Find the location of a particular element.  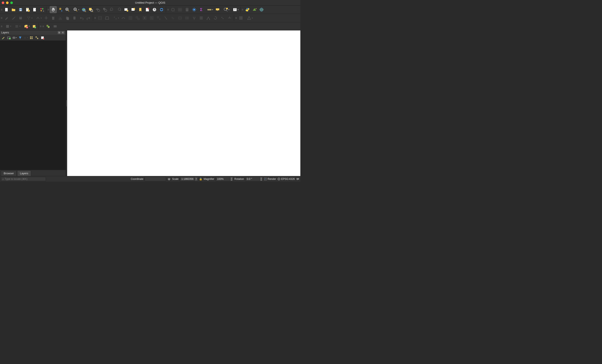

remove-layer-button is located at coordinates (43, 38).